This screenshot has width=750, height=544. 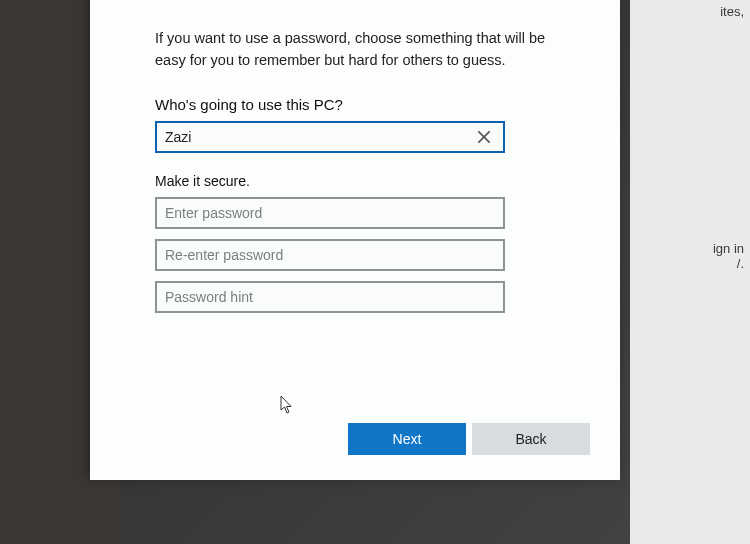 I want to click on confirm-password-input, so click(x=330, y=255).